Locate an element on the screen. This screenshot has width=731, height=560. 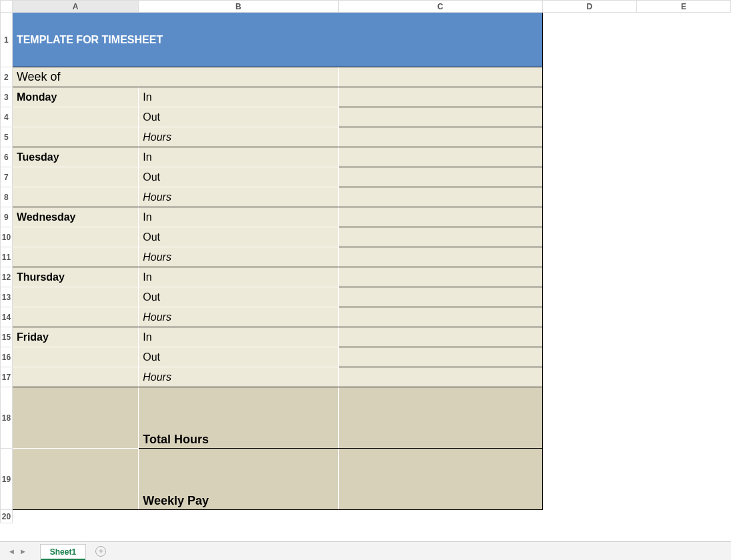
cell-d20 is located at coordinates (590, 517).